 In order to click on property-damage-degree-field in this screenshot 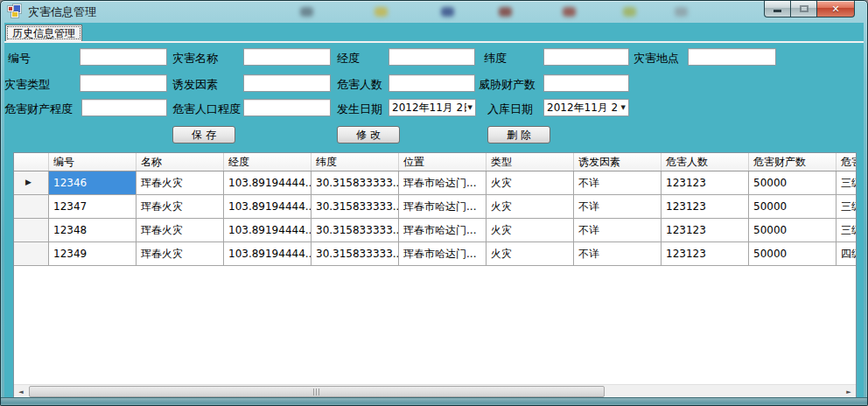, I will do `click(124, 108)`.